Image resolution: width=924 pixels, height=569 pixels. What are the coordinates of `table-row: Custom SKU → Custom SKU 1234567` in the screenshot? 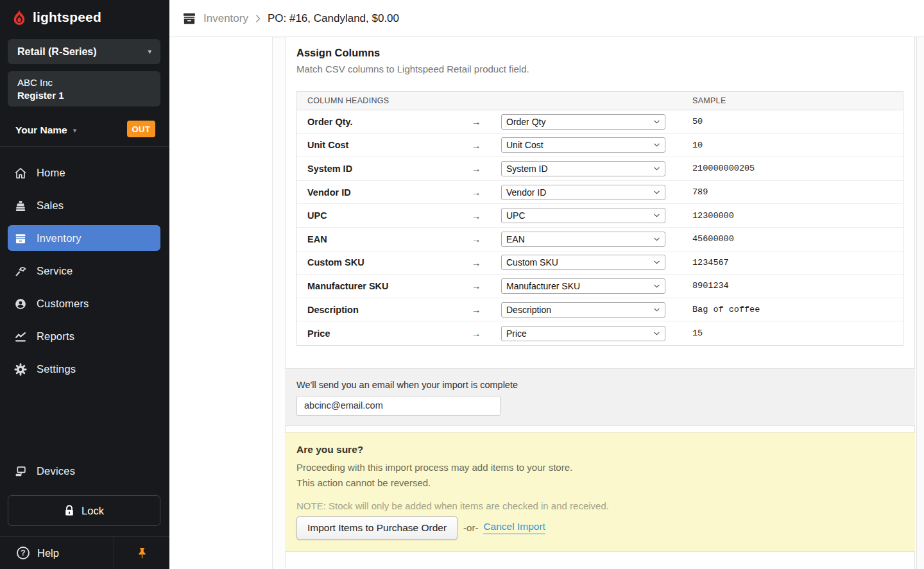 It's located at (600, 263).